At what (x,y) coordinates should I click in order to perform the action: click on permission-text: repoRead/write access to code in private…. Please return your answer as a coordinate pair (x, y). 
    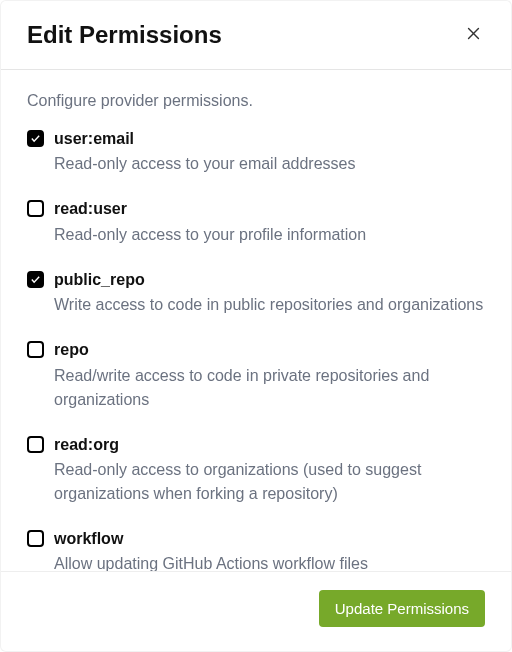
    Looking at the image, I should click on (270, 375).